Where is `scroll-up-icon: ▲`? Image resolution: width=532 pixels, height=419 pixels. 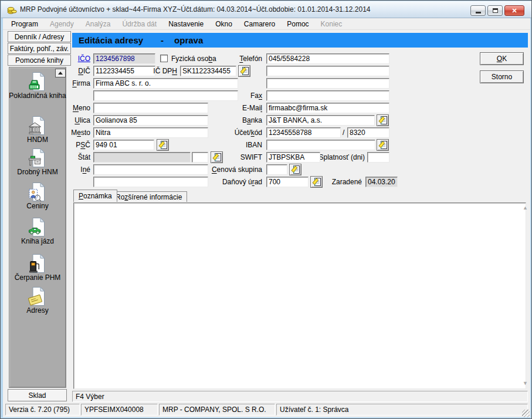
scroll-up-icon: ▲ is located at coordinates (526, 208).